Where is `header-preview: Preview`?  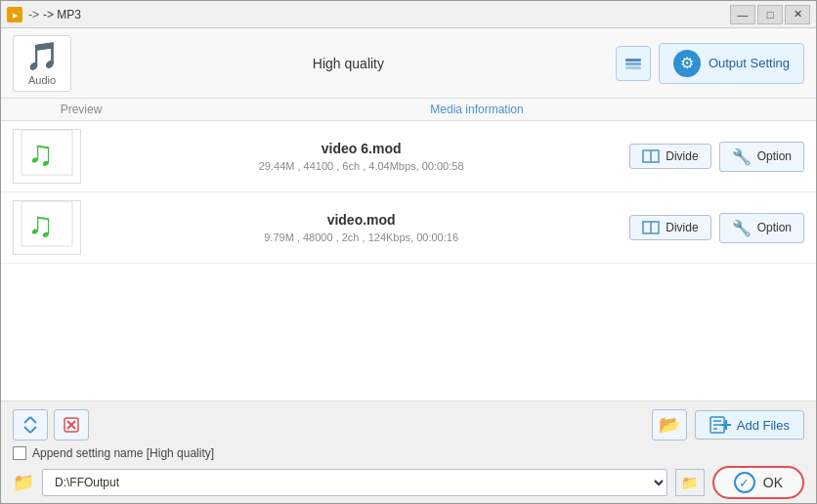 header-preview: Preview is located at coordinates (81, 109).